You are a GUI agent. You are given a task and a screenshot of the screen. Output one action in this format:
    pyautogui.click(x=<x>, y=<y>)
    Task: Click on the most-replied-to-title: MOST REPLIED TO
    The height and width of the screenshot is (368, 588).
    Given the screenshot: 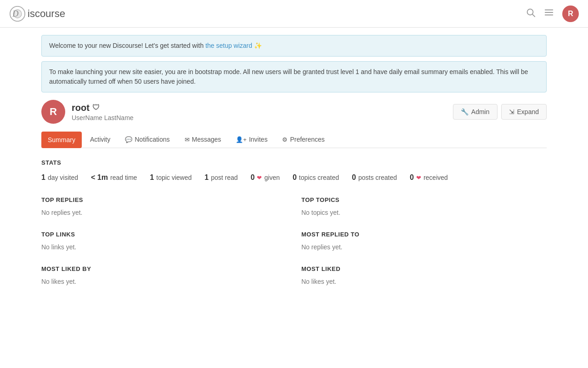 What is the action you would take?
    pyautogui.click(x=424, y=235)
    